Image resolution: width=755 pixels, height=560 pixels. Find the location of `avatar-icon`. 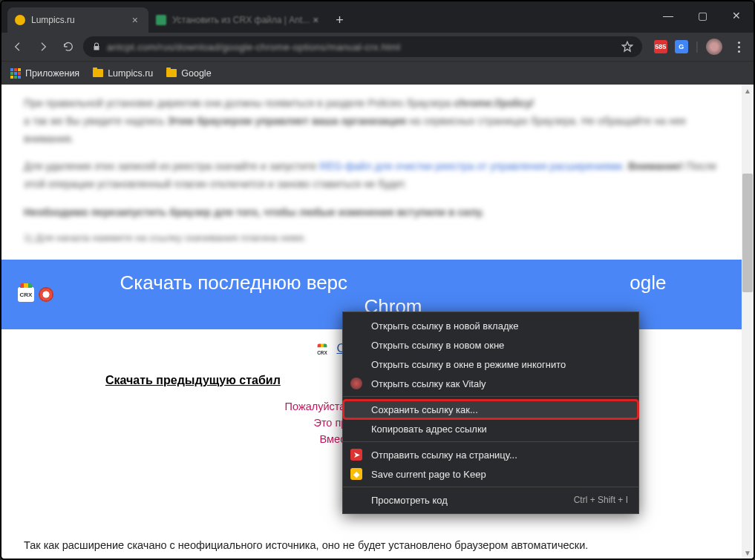

avatar-icon is located at coordinates (356, 383).